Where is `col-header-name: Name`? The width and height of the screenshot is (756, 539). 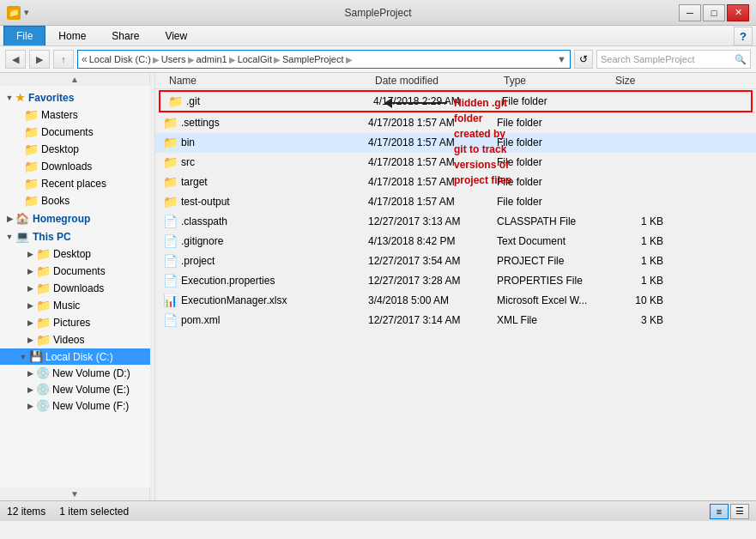 col-header-name: Name is located at coordinates (272, 81).